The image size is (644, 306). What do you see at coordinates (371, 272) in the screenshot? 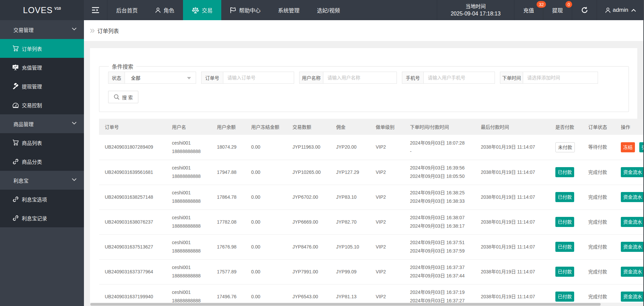
I see `table-row: UB2409031637377964 ceshi00118888888888 1…` at bounding box center [371, 272].